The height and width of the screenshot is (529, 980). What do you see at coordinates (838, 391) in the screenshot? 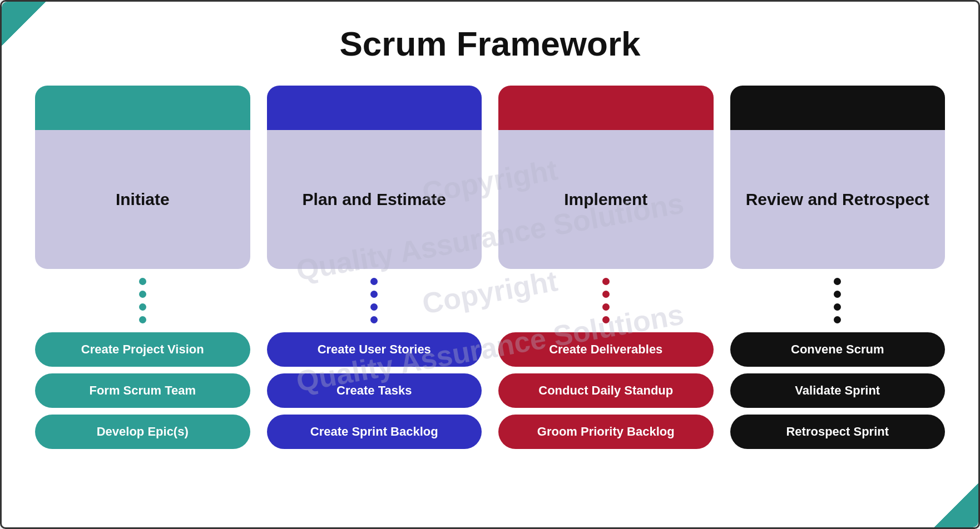
I see `pill-col4-1: Validate Sprint` at bounding box center [838, 391].